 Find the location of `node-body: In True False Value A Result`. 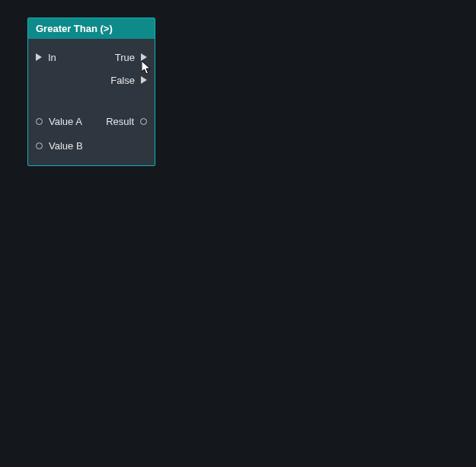

node-body: In True False Value A Result is located at coordinates (91, 102).